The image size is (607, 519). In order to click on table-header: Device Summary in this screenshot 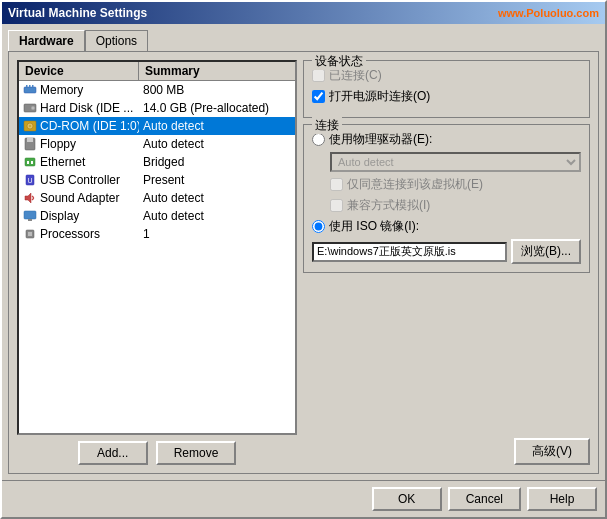, I will do `click(157, 72)`.